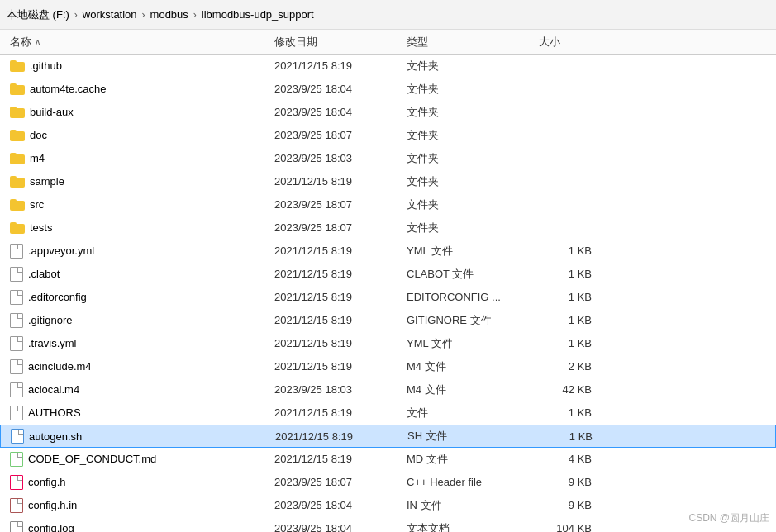 The image size is (776, 532). I want to click on table-row: config.h2023/9/25 18:07C++ Header file9 …, so click(388, 482).